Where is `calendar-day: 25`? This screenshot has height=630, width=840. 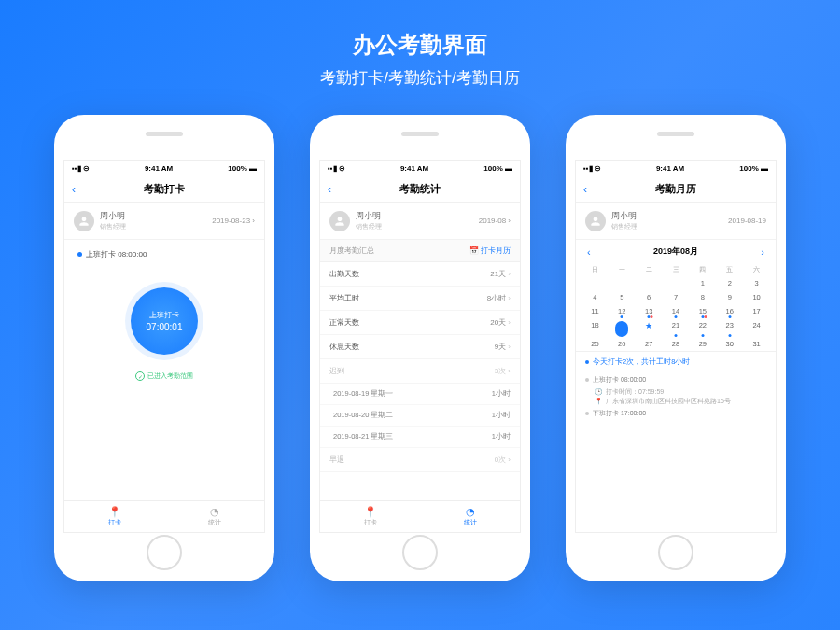 calendar-day: 25 is located at coordinates (595, 343).